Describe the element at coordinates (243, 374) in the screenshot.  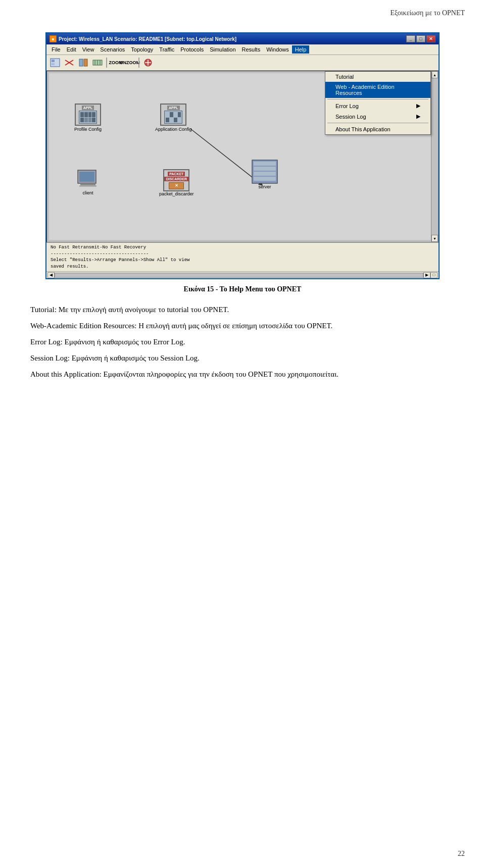
I see `paragraph-5: About this Application: Εμφανίζονται πλη…` at that location.